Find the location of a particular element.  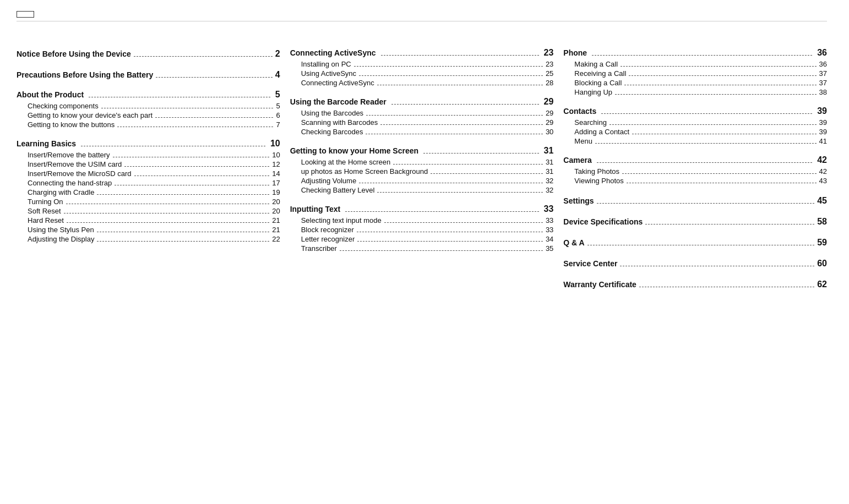

section-heading: Getting to know your Home Screen31 is located at coordinates (422, 151).